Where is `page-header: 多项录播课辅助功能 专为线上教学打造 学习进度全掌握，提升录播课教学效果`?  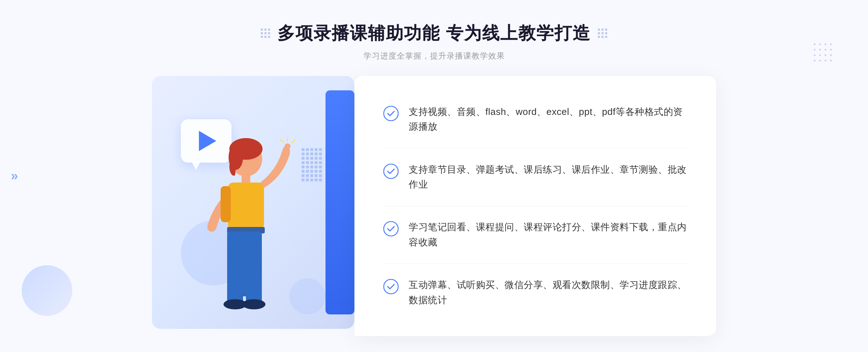 page-header: 多项录播课辅助功能 专为线上教学打造 学习进度全掌握，提升录播课教学效果 is located at coordinates (434, 42).